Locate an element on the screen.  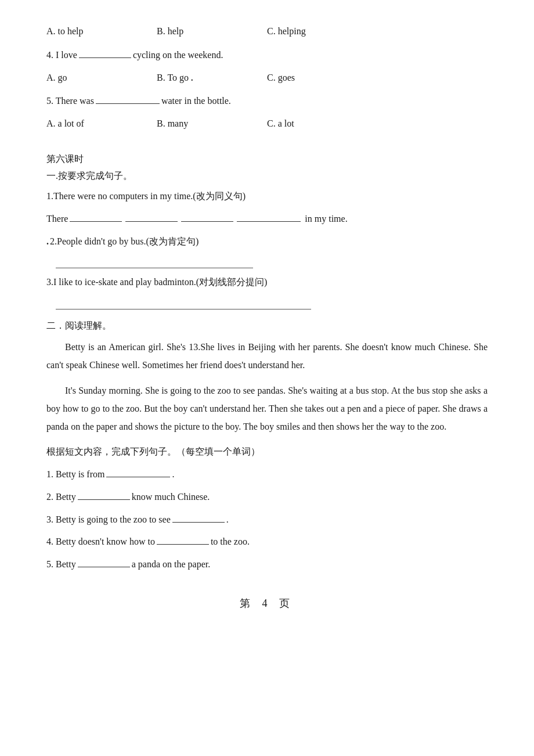
cq3-prefix: 3. Betty is going to the zoo to see is located at coordinates (109, 520).